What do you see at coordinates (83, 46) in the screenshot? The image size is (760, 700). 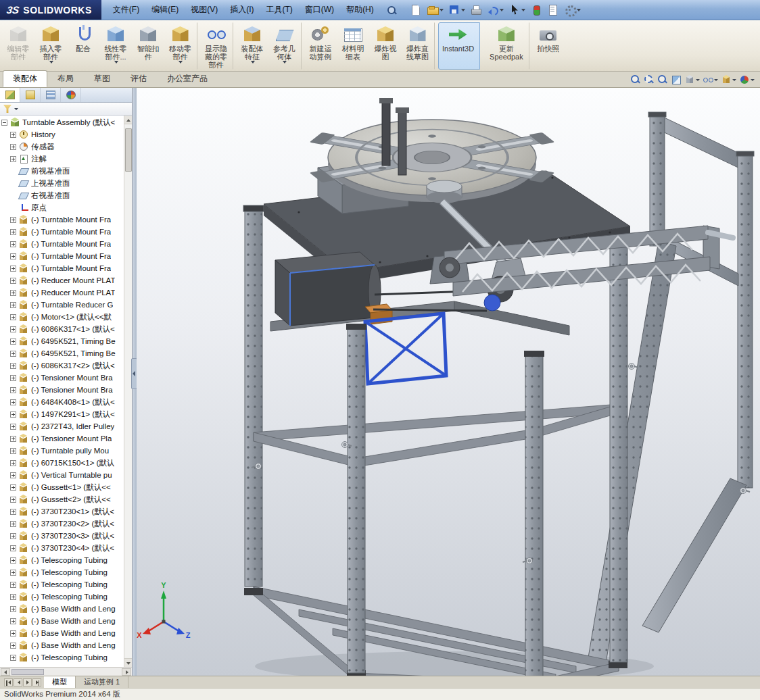 I see `ribbon-button: 配合` at bounding box center [83, 46].